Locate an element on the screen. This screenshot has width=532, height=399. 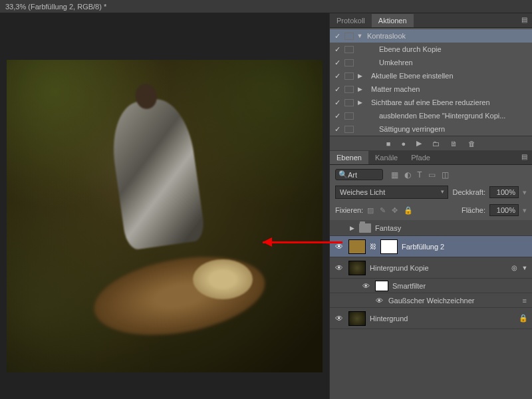
record-icon: ● is located at coordinates (404, 144).